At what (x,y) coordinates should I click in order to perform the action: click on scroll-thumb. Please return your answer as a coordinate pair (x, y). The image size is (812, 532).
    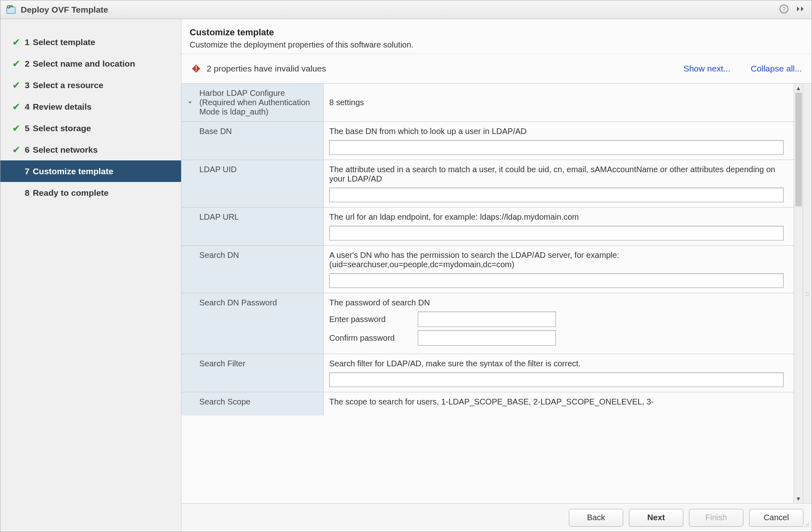
    Looking at the image, I should click on (799, 149).